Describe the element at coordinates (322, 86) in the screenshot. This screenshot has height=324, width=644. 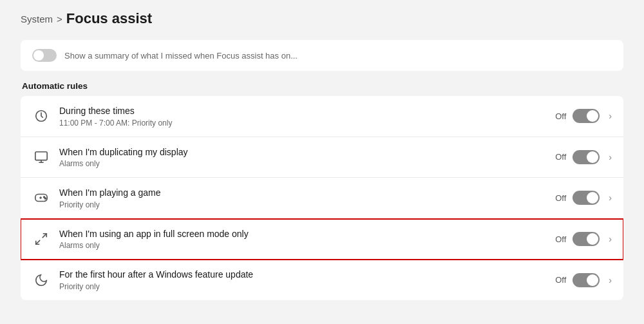
I see `section-label: Automatic rules` at that location.